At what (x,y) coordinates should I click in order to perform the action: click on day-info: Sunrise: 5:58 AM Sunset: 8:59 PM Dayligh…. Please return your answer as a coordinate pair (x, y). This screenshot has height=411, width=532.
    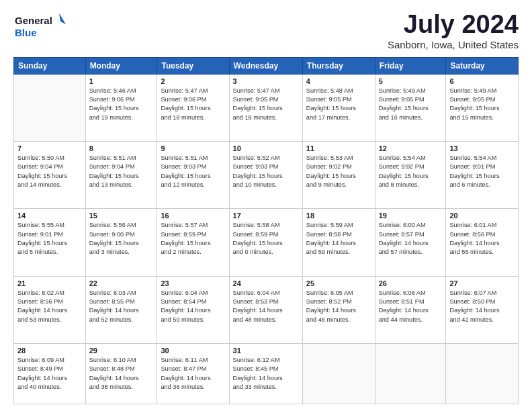
    Looking at the image, I should click on (266, 239).